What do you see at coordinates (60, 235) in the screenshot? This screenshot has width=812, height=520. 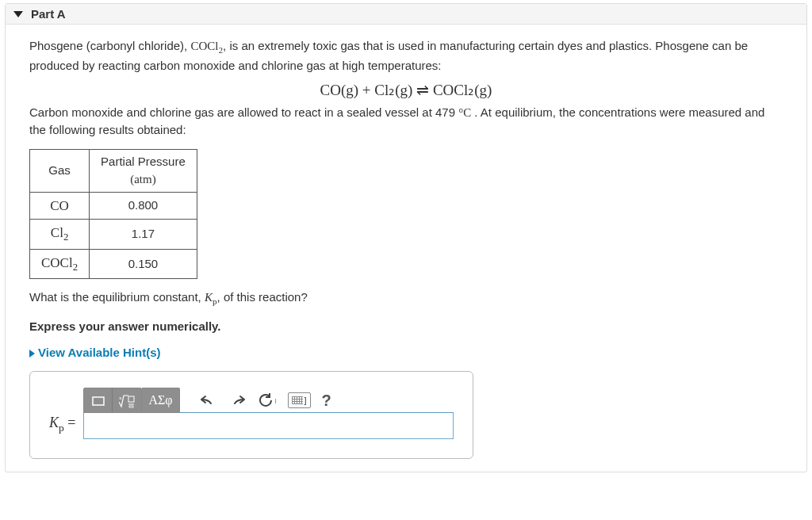 I see `gas-cell: Cl2` at bounding box center [60, 235].